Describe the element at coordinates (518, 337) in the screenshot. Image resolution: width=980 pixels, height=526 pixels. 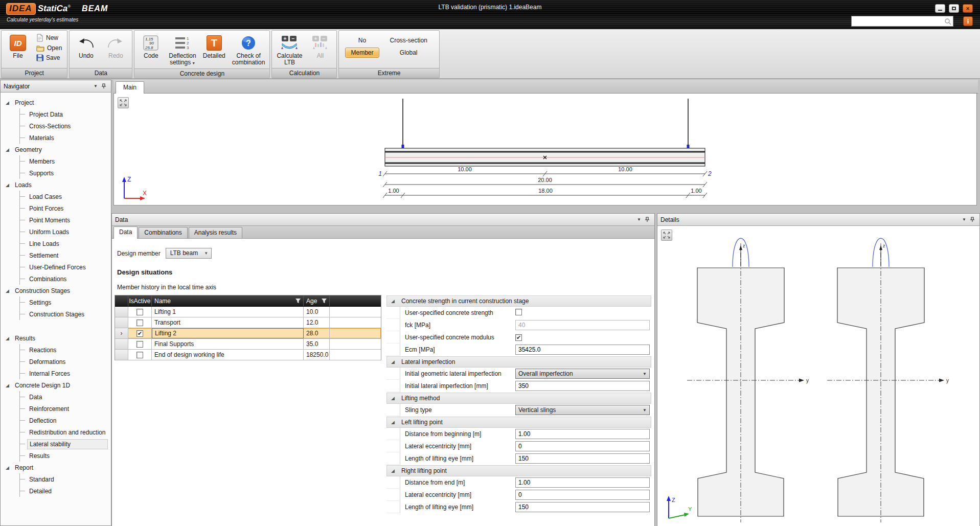
I see `user-specified-modulus-checkbox` at that location.